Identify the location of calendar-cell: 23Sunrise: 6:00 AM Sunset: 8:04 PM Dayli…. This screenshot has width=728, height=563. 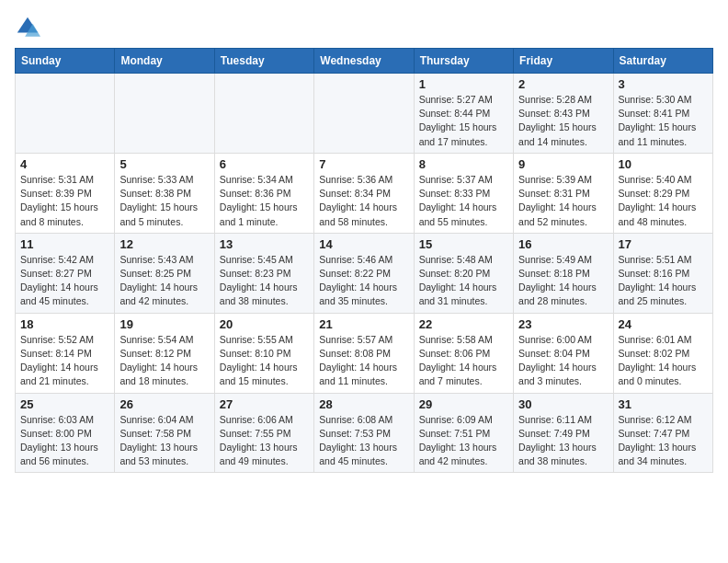
(563, 353).